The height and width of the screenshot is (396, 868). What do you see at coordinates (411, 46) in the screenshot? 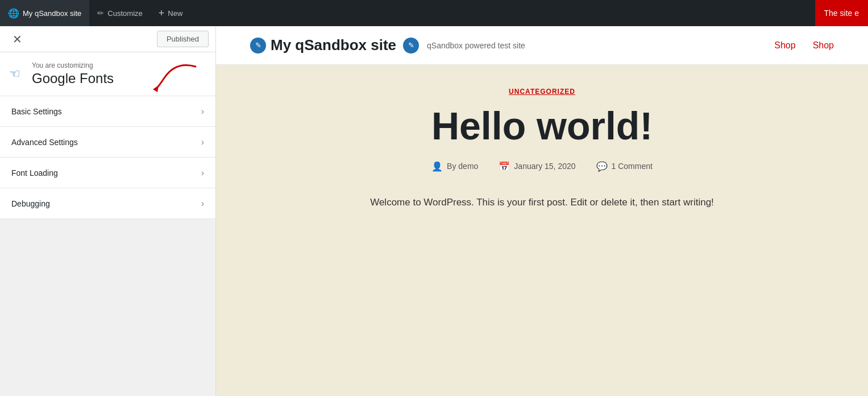
I see `edit-tagline-button: ✎` at bounding box center [411, 46].